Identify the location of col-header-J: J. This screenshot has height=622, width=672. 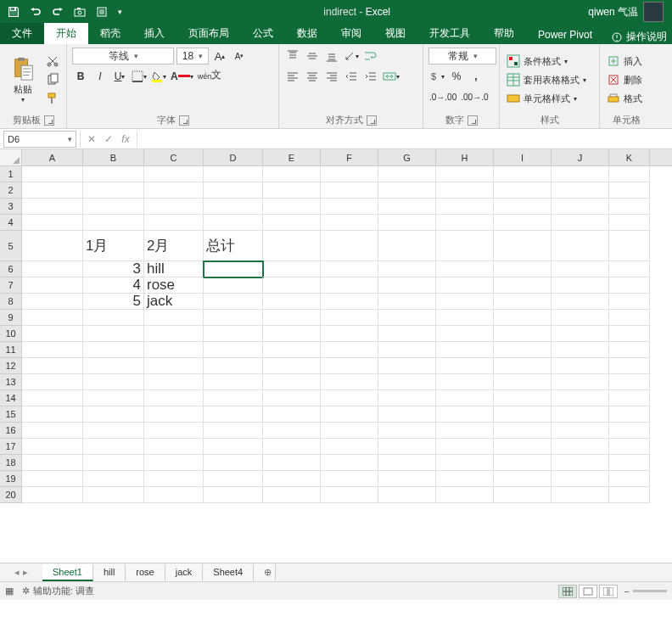
(580, 158).